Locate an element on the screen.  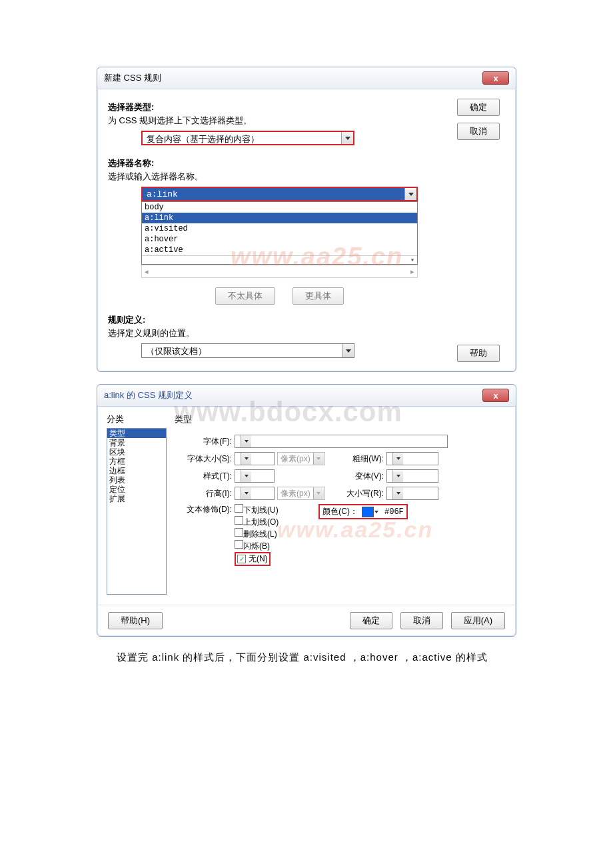
list-item: body is located at coordinates (280, 207).